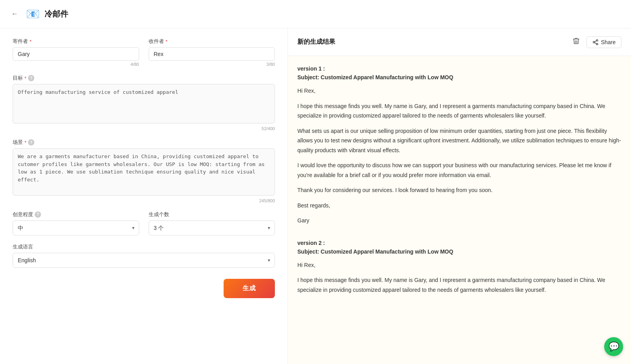 The image size is (631, 364). What do you see at coordinates (144, 260) in the screenshot?
I see `language-select: English 中文 日本語 한국어 Español` at bounding box center [144, 260].